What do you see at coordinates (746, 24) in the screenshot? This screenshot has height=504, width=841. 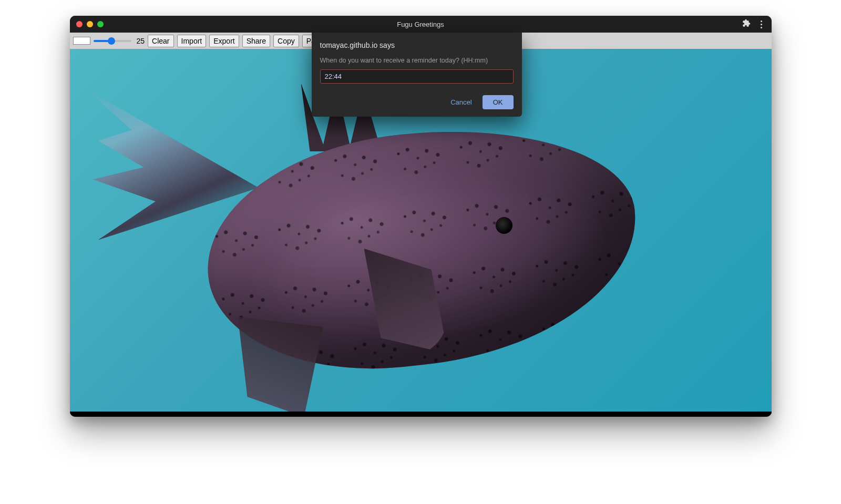 I see `extensions-icon` at bounding box center [746, 24].